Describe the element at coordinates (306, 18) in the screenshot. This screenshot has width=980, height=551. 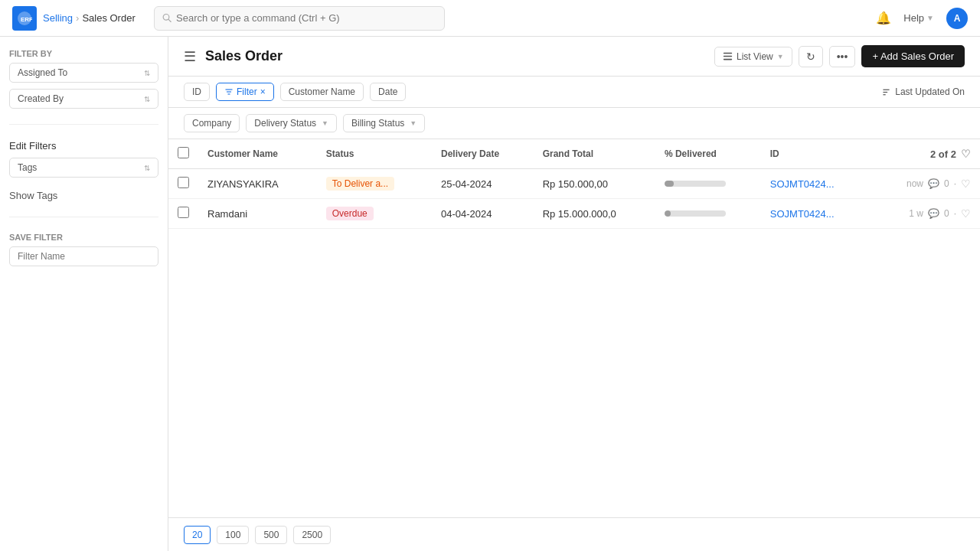
I see `search-input` at that location.